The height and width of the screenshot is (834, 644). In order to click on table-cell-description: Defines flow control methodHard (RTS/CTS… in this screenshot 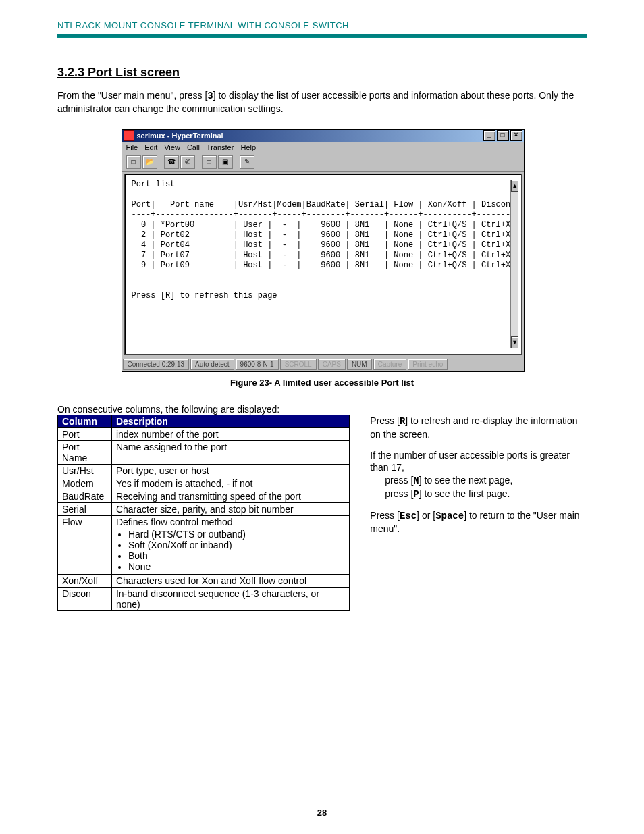, I will do `click(230, 544)`.